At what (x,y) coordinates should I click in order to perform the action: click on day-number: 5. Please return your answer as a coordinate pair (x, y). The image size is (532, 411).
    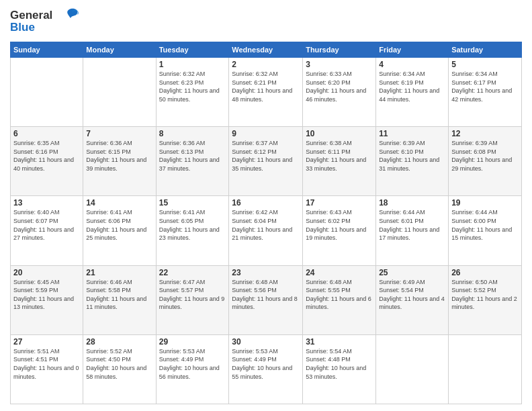
    Looking at the image, I should click on (485, 64).